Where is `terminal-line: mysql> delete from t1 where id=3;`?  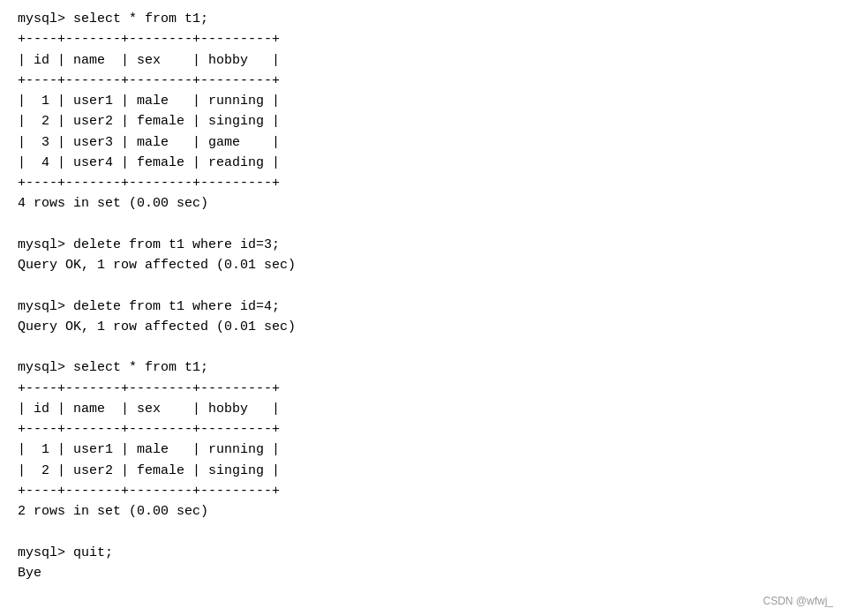
terminal-line: mysql> delete from t1 where id=3; is located at coordinates (421, 245).